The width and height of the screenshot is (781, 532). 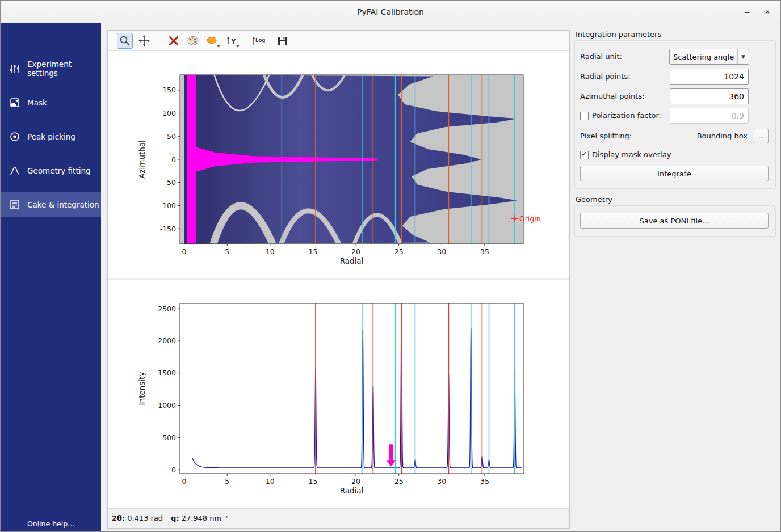 I want to click on sidebar-item-label: Geometry fitting, so click(x=59, y=171).